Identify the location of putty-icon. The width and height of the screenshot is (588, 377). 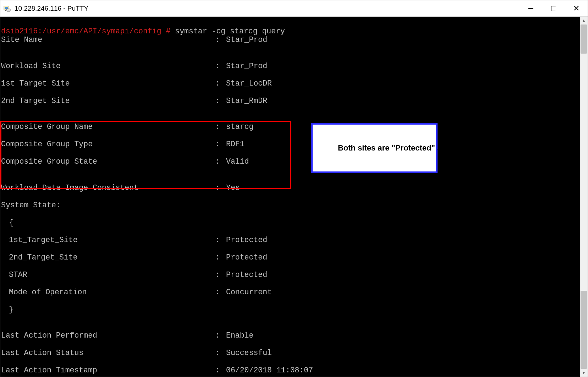
(7, 9).